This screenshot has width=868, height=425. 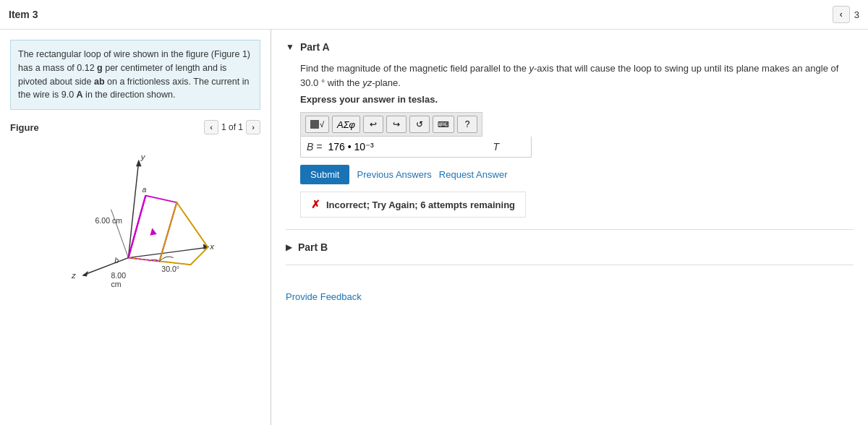 I want to click on submit-button: Submit, so click(x=325, y=175).